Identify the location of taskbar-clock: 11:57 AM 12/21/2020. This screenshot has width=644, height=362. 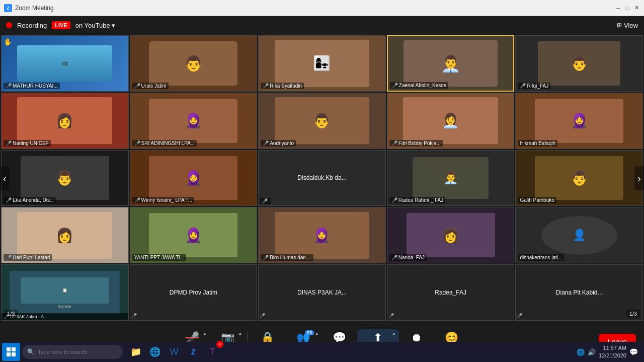
(613, 352).